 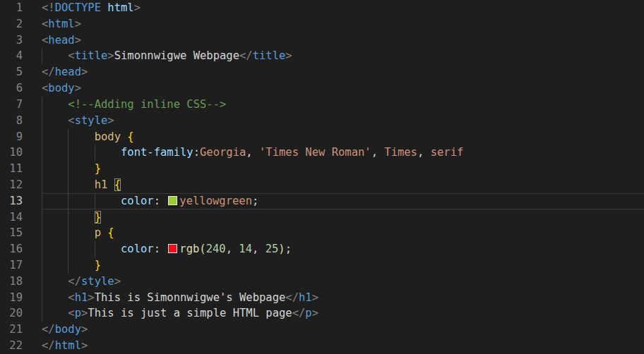 What do you see at coordinates (48, 329) in the screenshot?
I see `code-token: </` at bounding box center [48, 329].